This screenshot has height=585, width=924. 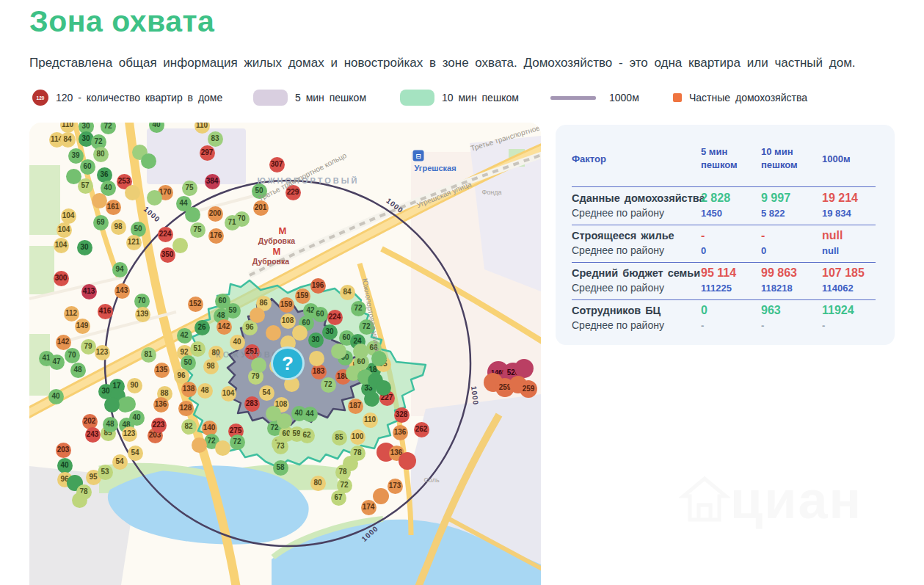 I want to click on house-icon, so click(x=705, y=500).